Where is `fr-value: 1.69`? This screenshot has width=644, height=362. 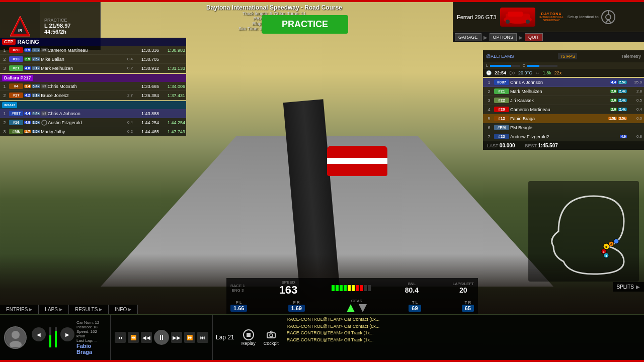 fr-value: 1.69 is located at coordinates (297, 308).